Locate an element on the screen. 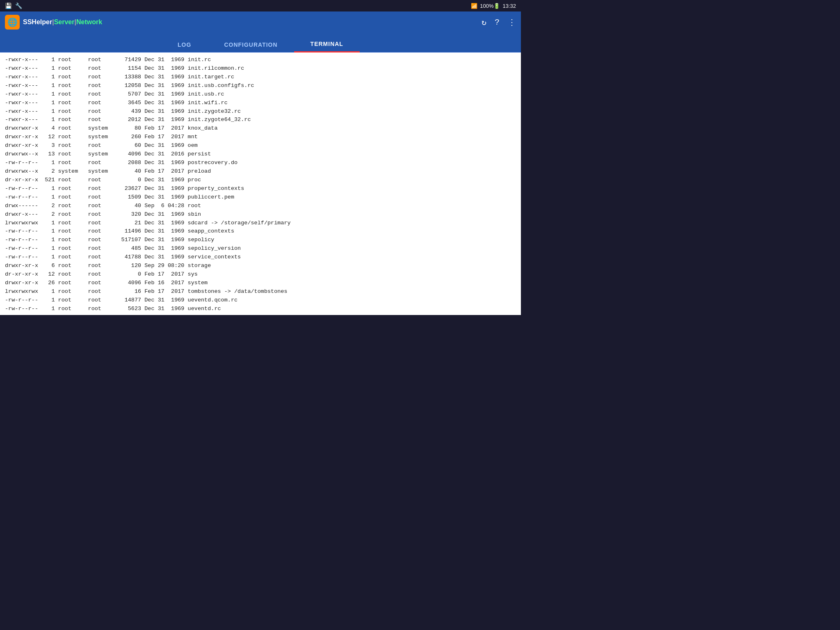 Image resolution: width=840 pixels, height=630 pixels. file-row: -rw-r--r-- 1 root root 11496 Dec 31 1969… is located at coordinates (260, 231).